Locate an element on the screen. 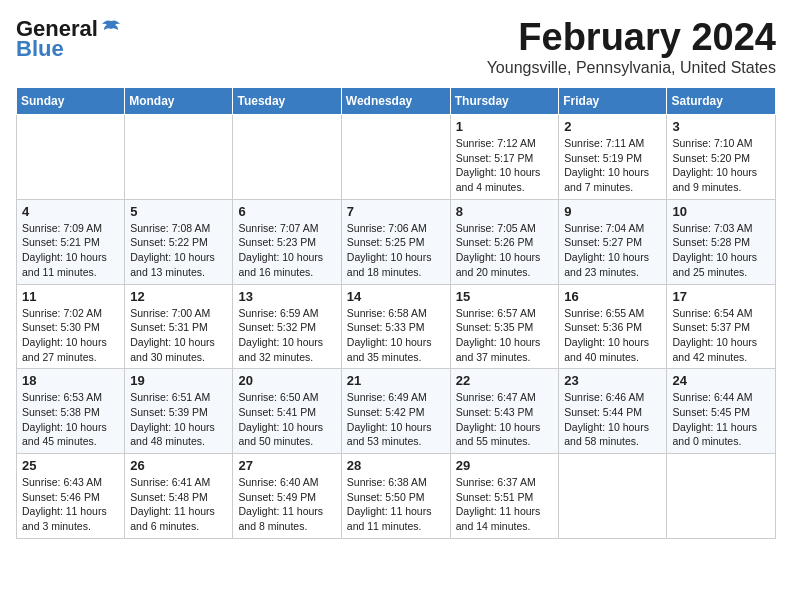 The width and height of the screenshot is (792, 612). day-info: Sunrise: 6:44 AM Sunset: 5:45 PM Dayligh… is located at coordinates (721, 420).